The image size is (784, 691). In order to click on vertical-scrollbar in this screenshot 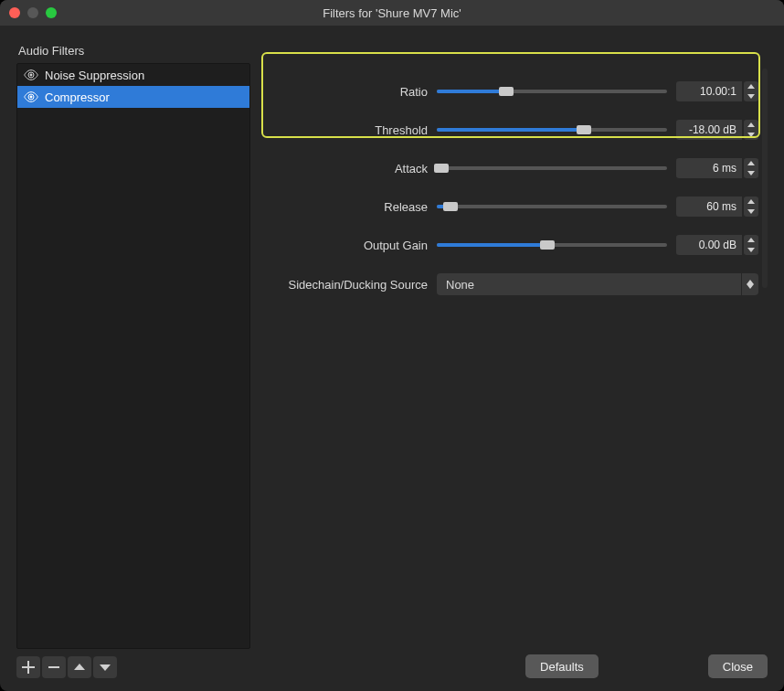, I will do `click(765, 178)`.